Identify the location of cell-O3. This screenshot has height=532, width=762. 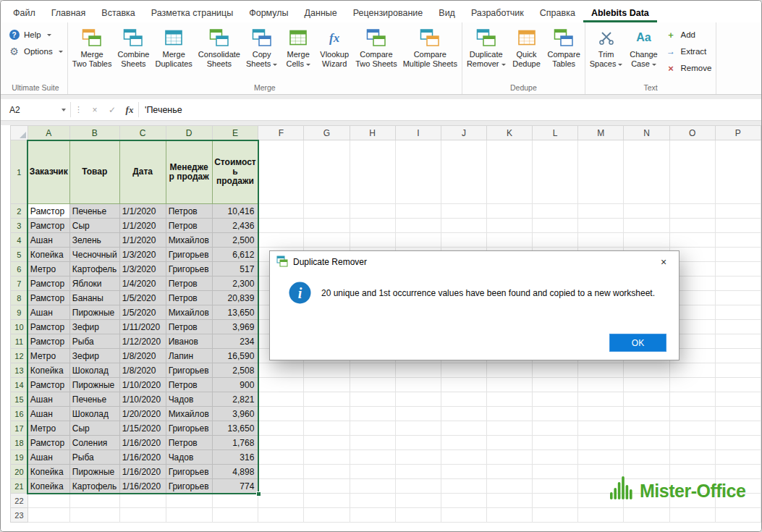
(692, 226).